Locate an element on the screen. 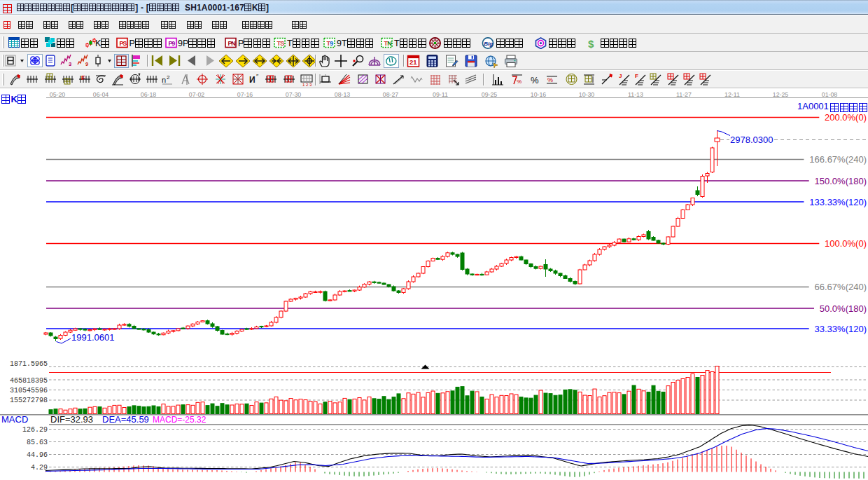 This screenshot has width=868, height=480. svg-text: 150.0%(180) is located at coordinates (841, 181).